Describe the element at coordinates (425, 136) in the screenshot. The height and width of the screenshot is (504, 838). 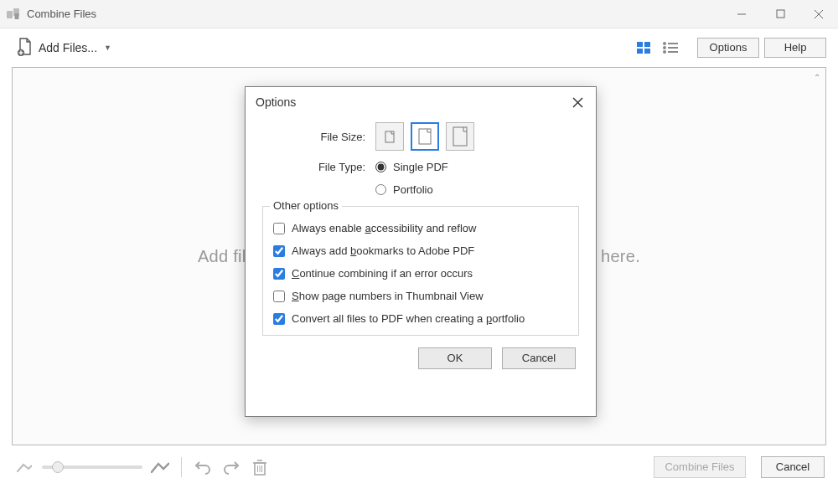
I see `file-size-medium` at that location.